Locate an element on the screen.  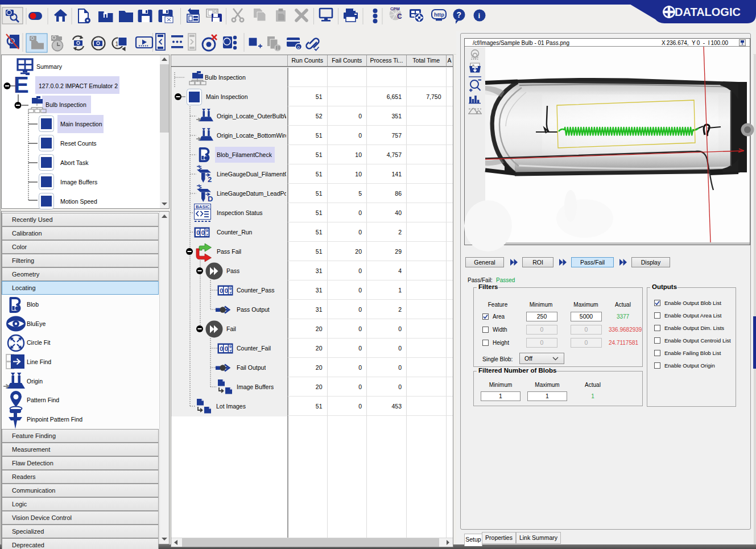
svg-text: BASIC is located at coordinates (203, 207).